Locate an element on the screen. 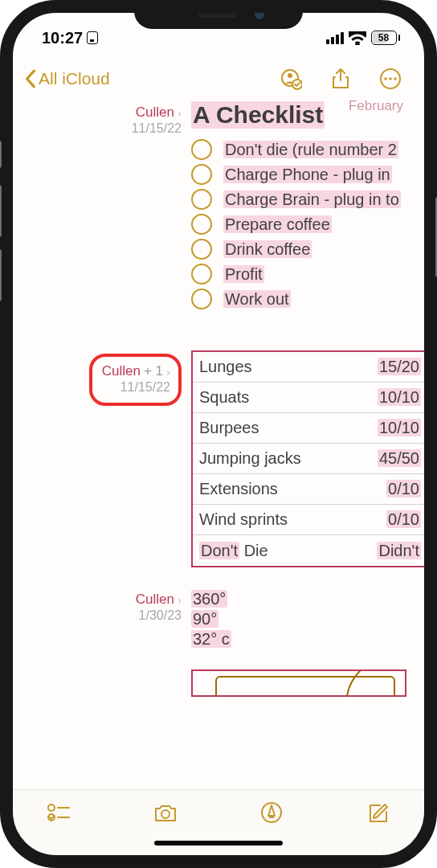 The width and height of the screenshot is (437, 868). checklist-item: Don't die (rule number 2 is located at coordinates (308, 149).